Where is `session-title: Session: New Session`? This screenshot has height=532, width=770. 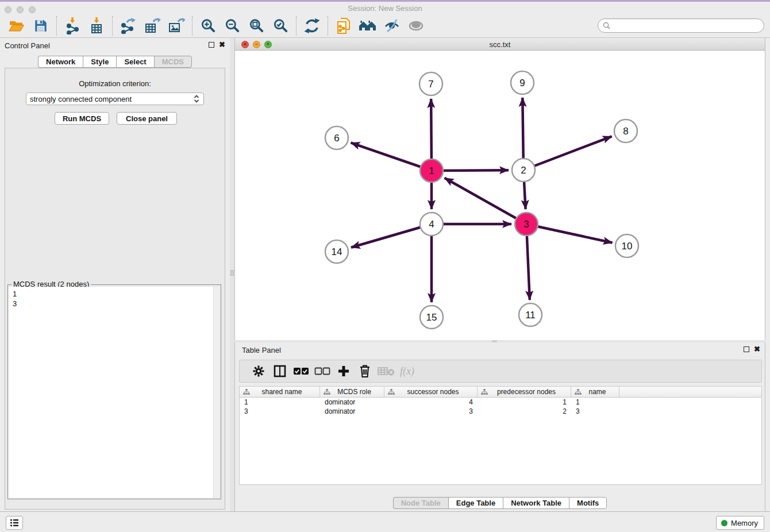 session-title: Session: New Session is located at coordinates (385, 8).